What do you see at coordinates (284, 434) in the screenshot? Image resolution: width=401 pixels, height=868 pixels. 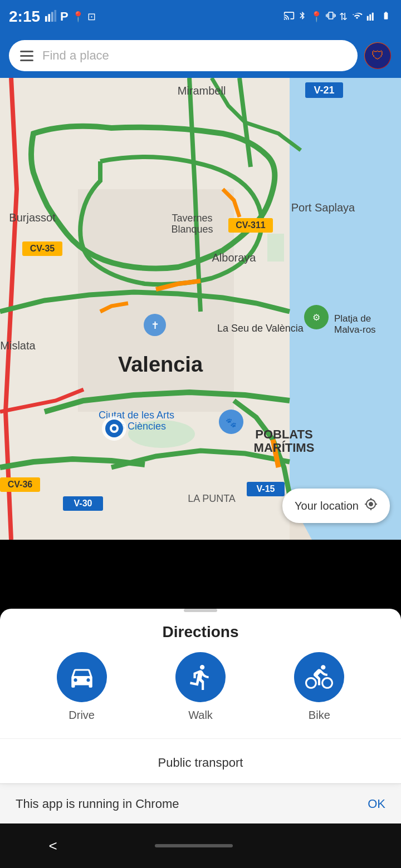 I see `svg-text: POBLATS` at bounding box center [284, 434].